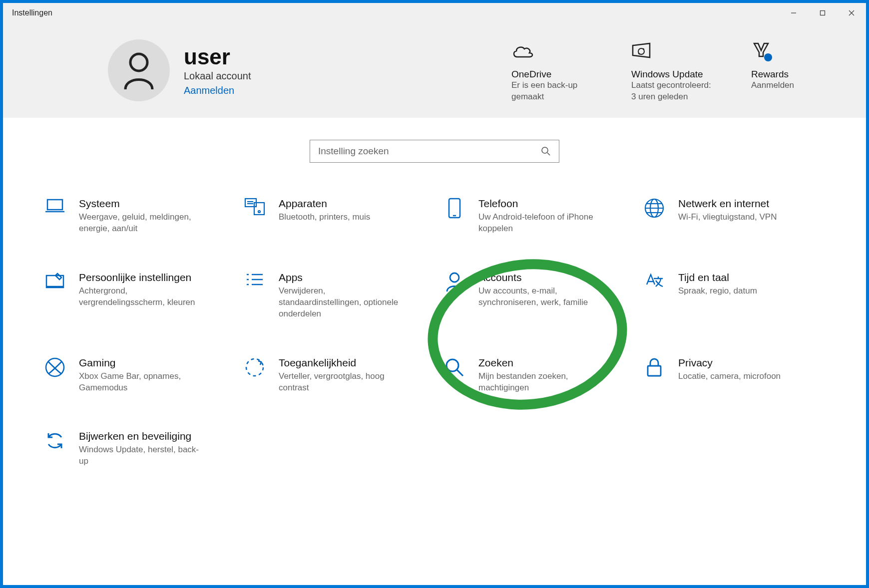  What do you see at coordinates (323, 216) in the screenshot?
I see `category-devices: ApparatenBluetooth, printers, muis` at bounding box center [323, 216].